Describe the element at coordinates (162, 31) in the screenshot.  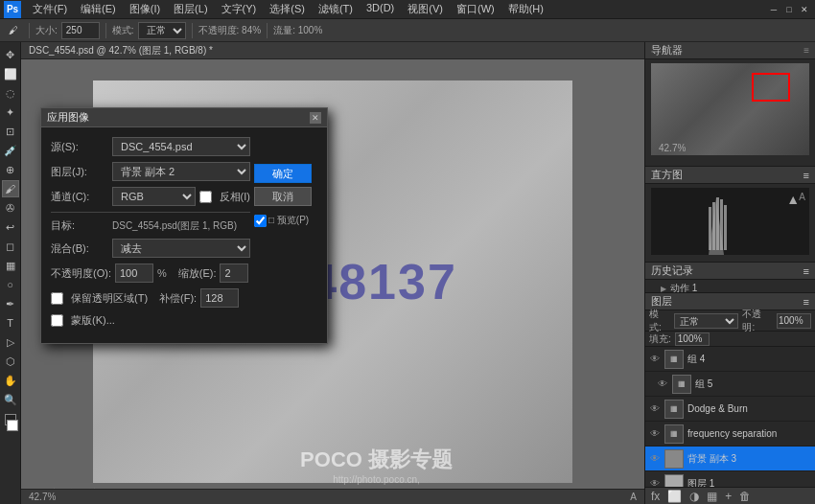
I see `blend-mode-select: 正常` at that location.